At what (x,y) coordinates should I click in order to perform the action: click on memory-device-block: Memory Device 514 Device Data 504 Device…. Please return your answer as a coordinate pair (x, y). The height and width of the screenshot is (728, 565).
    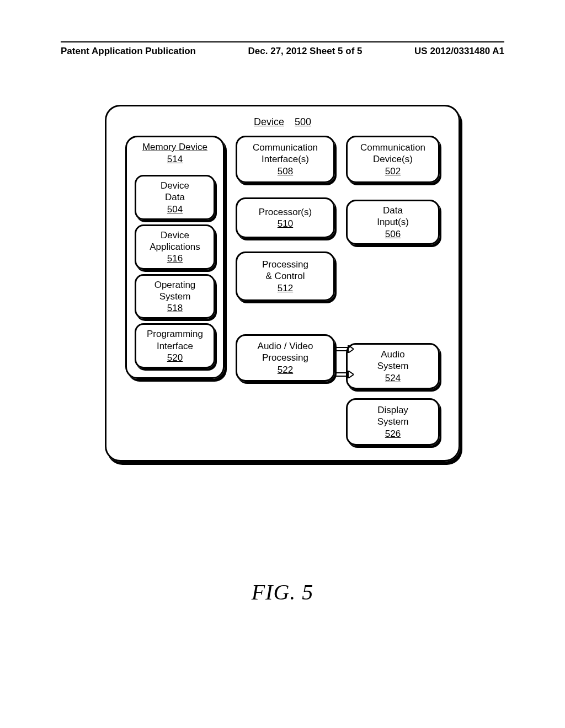
    Looking at the image, I should click on (175, 257).